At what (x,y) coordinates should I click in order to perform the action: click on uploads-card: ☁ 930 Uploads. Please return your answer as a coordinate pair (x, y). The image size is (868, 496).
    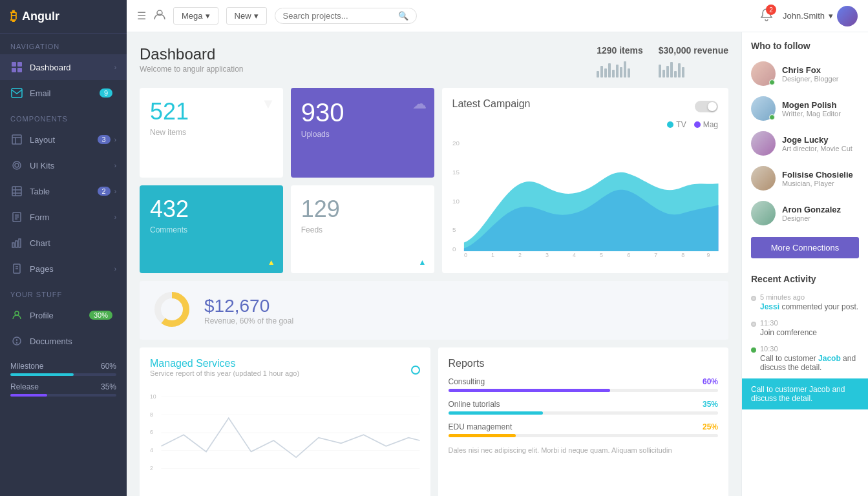
    Looking at the image, I should click on (363, 133).